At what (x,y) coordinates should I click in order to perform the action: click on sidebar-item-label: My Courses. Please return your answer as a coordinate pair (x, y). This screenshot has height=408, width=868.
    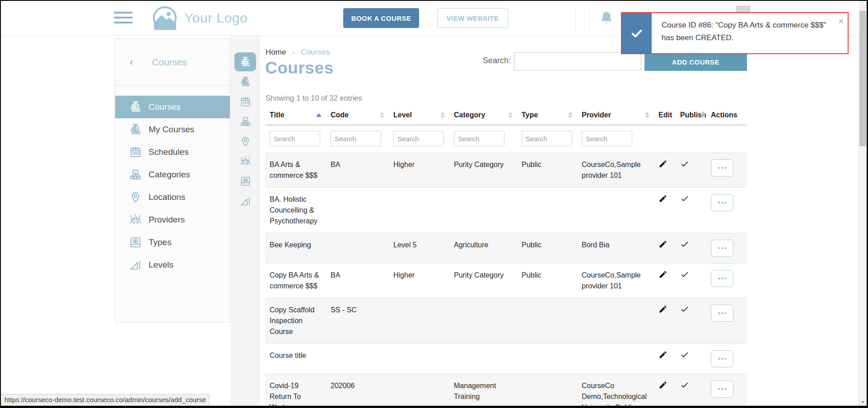
    Looking at the image, I should click on (172, 130).